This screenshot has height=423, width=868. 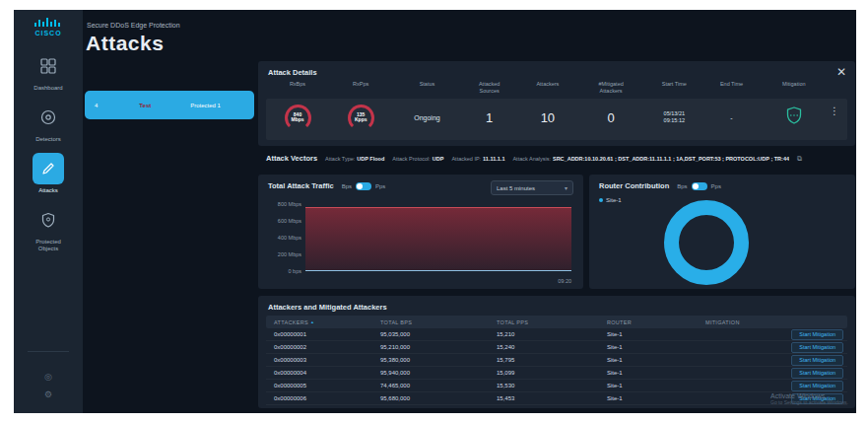 What do you see at coordinates (674, 88) in the screenshot?
I see `details-col-header: Start Time` at bounding box center [674, 88].